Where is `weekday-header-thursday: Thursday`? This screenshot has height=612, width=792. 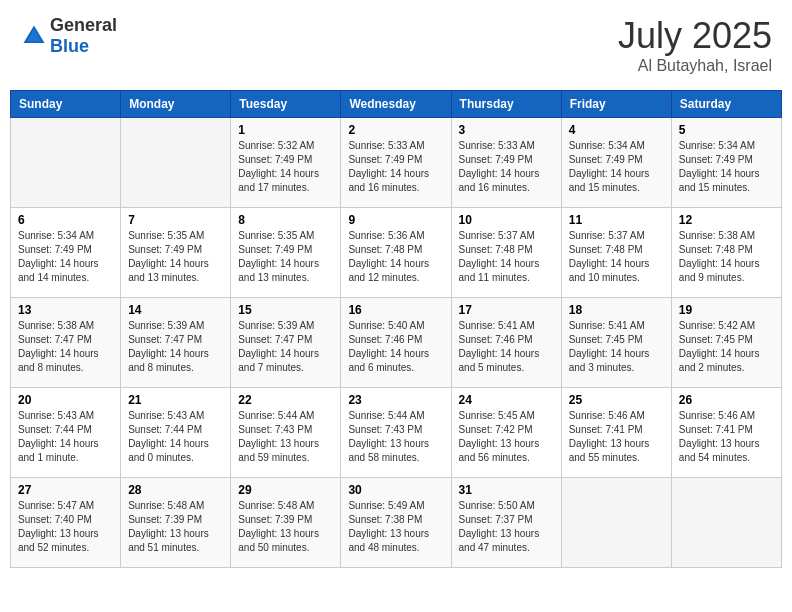
weekday-header-thursday: Thursday is located at coordinates (506, 104).